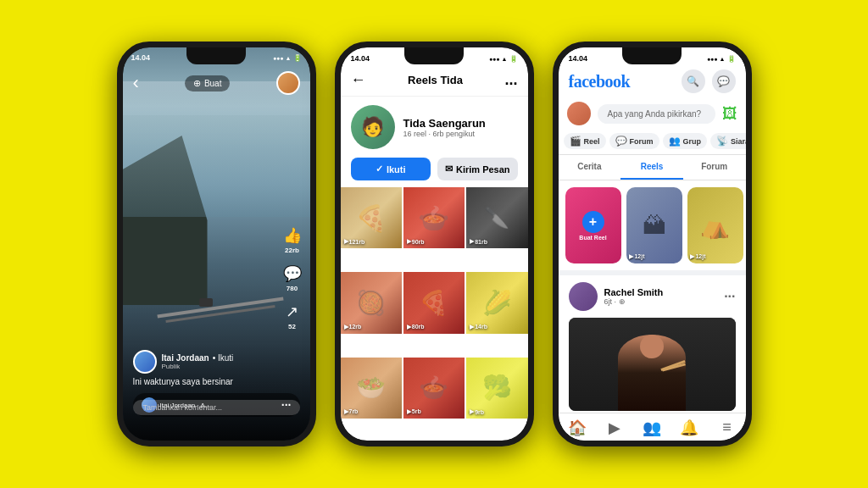  I want to click on share-action: ↗ 52, so click(292, 317).